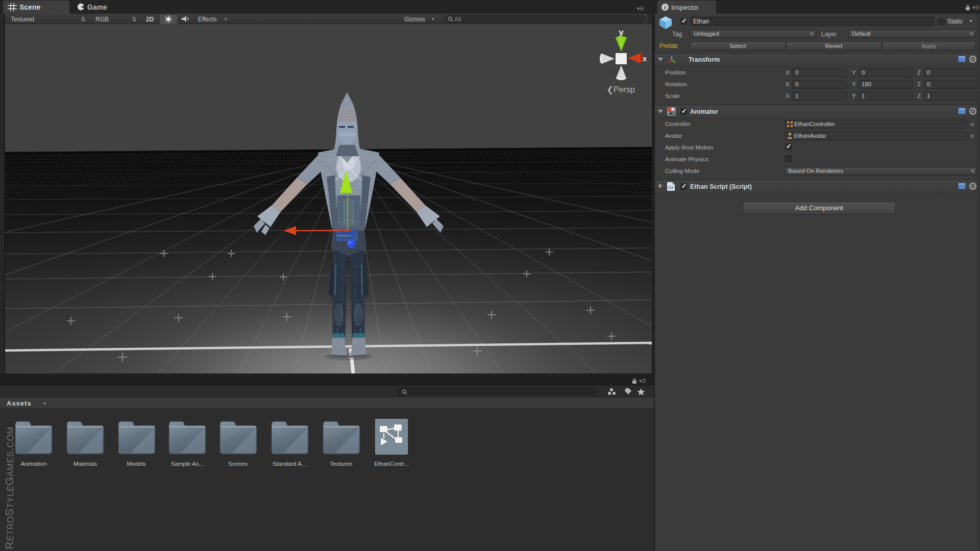 The width and height of the screenshot is (980, 551). I want to click on svg-text: ❮Persp, so click(621, 90).